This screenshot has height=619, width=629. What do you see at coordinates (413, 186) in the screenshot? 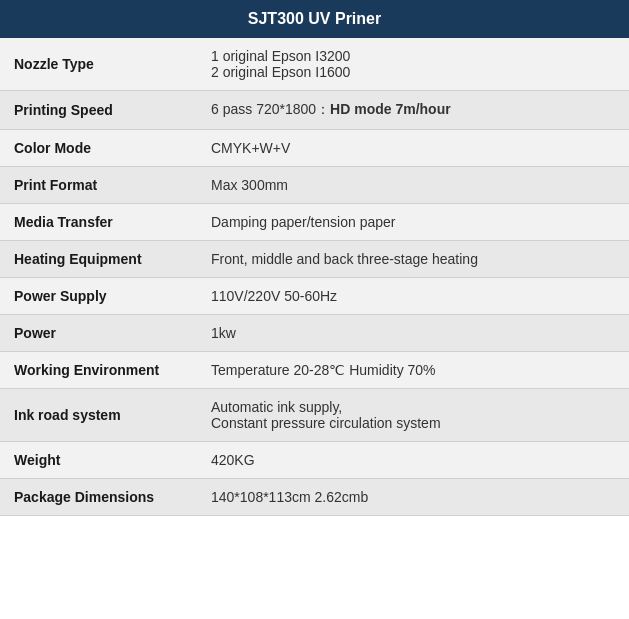
I see `row-value: Max 300mm` at bounding box center [413, 186].